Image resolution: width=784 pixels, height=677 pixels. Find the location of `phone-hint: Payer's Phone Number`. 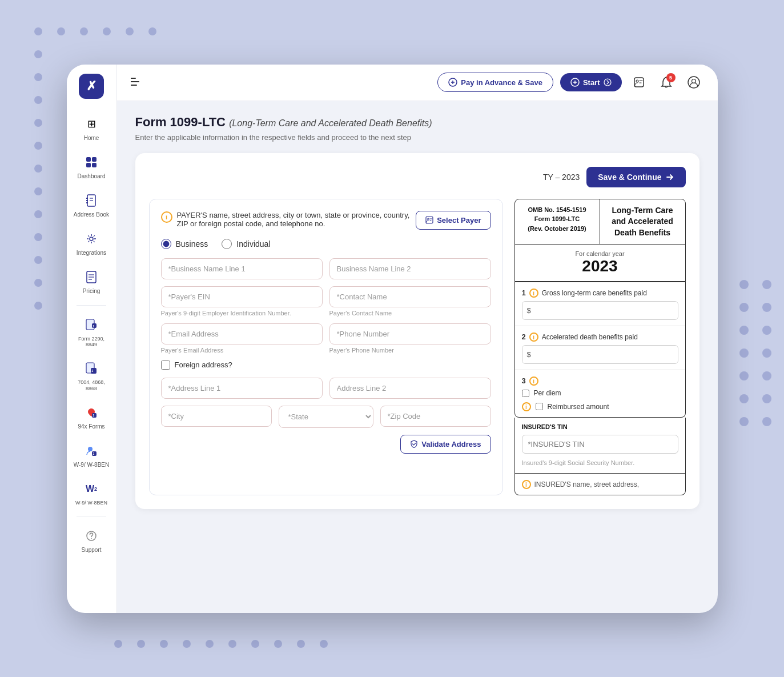

phone-hint: Payer's Phone Number is located at coordinates (410, 350).